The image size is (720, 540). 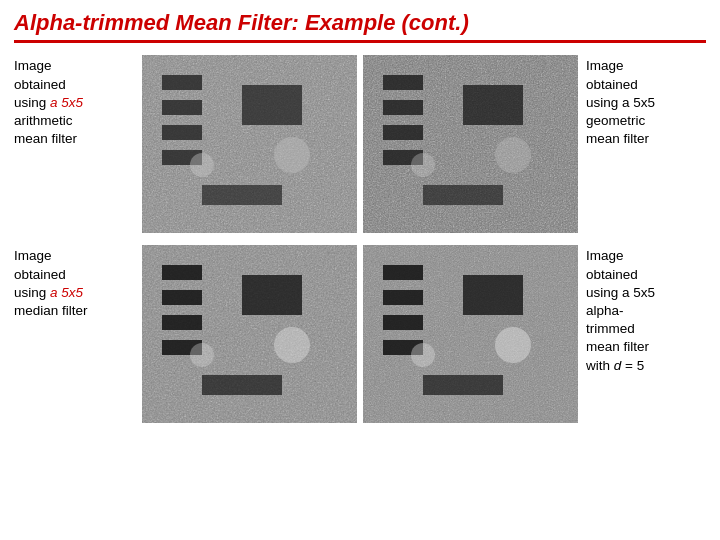 What do you see at coordinates (600, 366) in the screenshot?
I see `bottom-right-line7: with` at bounding box center [600, 366].